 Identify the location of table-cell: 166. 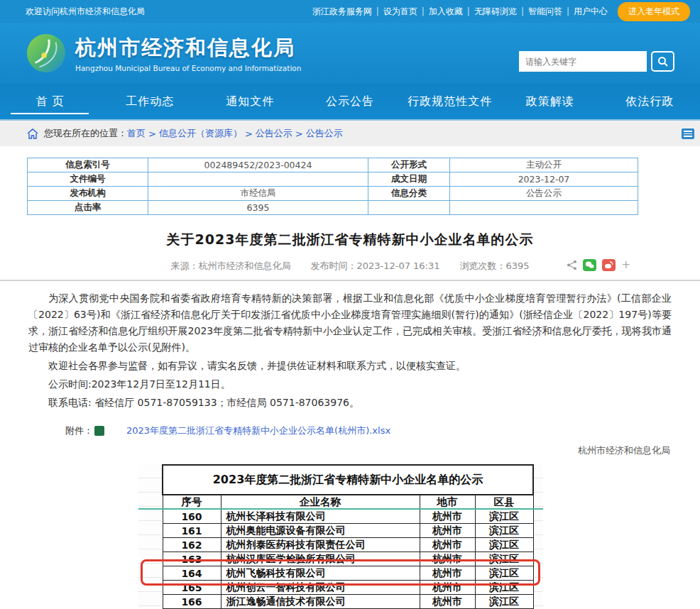
(192, 602).